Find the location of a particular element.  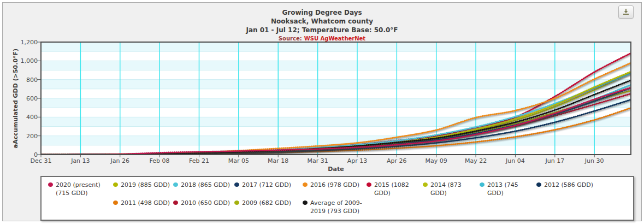

y-axis-tick-label: 600 is located at coordinates (32, 98).